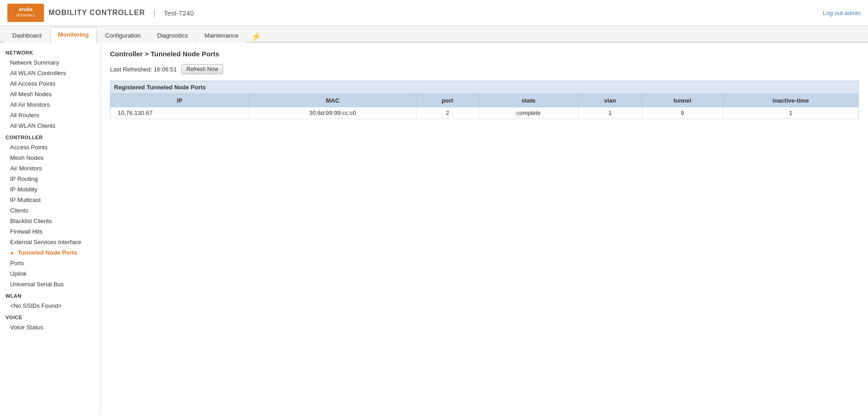 The height and width of the screenshot is (420, 868). Describe the element at coordinates (50, 52) in the screenshot. I see `sidebar-section-network: NETWORK` at that location.